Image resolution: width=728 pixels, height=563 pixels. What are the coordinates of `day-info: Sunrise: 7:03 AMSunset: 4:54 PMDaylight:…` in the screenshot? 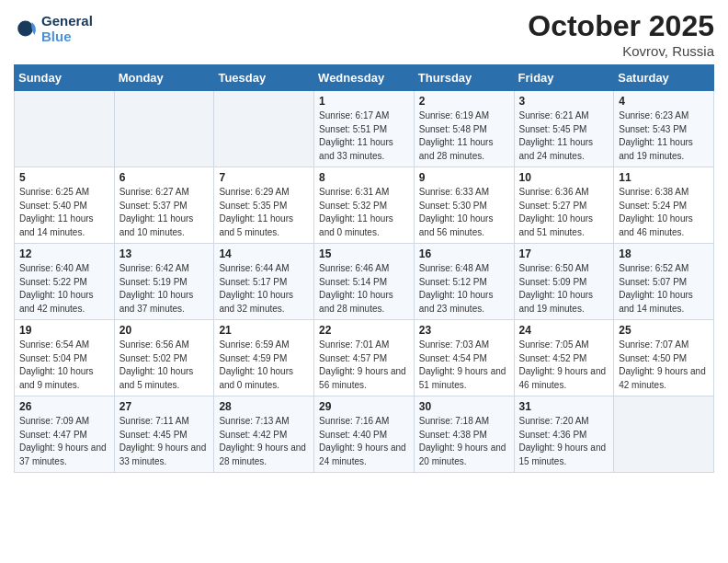 It's located at (464, 365).